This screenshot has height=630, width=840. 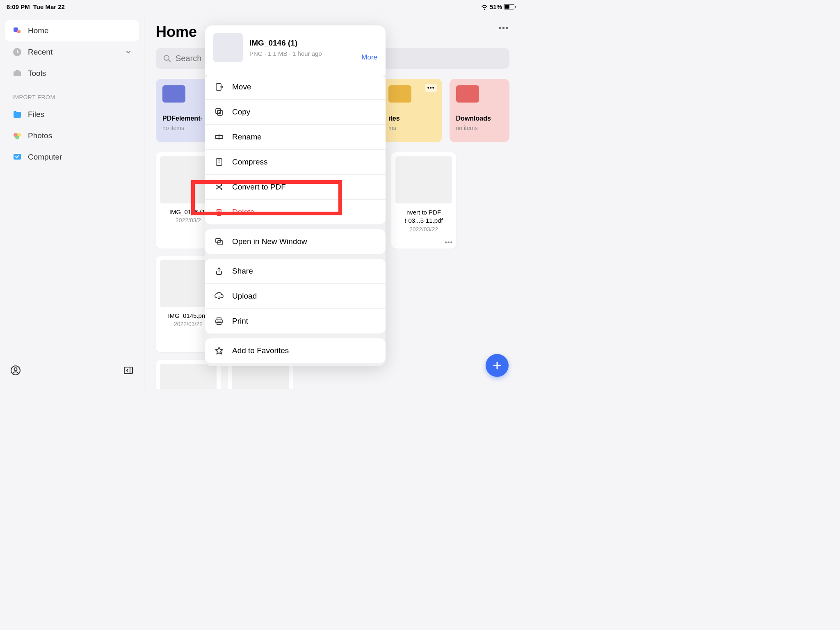 I want to click on menu-compress: Compress, so click(x=295, y=162).